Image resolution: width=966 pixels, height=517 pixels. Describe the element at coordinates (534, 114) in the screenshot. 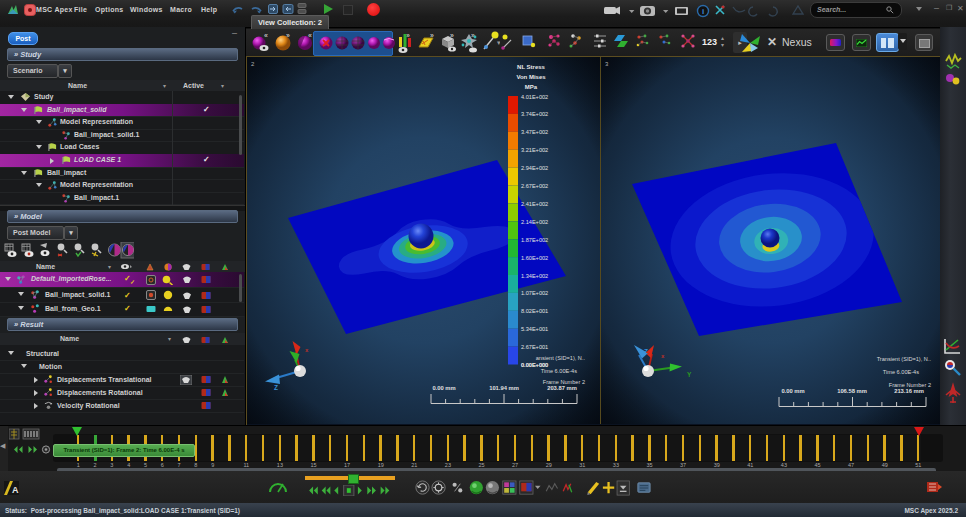

I see `svg-text: 3.74E+002` at that location.